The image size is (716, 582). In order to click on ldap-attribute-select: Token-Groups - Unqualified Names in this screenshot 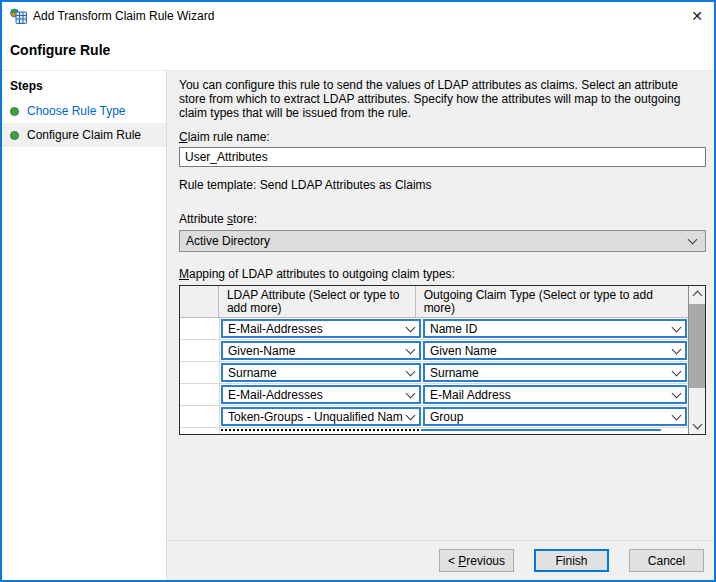, I will do `click(321, 416)`.